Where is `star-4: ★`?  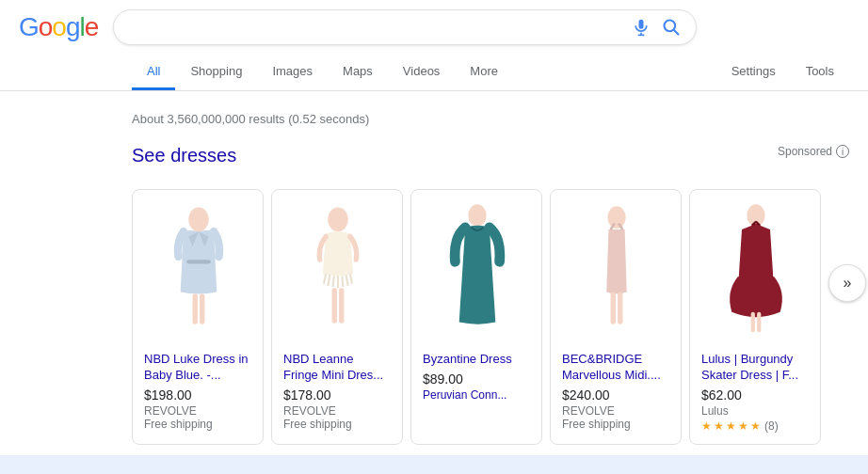
star-4: ★ is located at coordinates (744, 426).